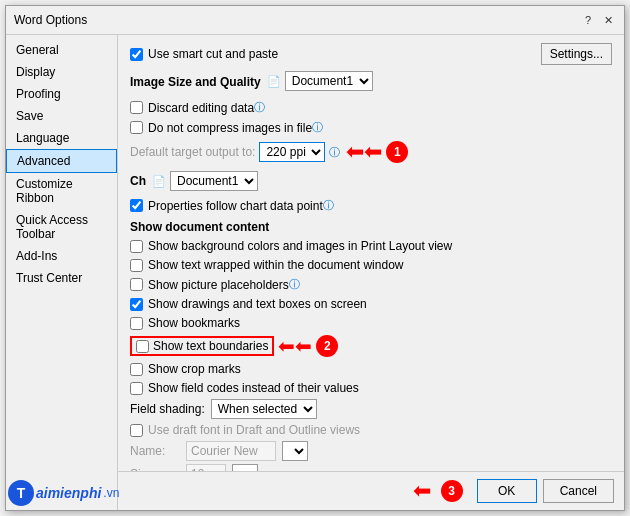  I want to click on sidebar-item-advanced: Advanced, so click(62, 161).